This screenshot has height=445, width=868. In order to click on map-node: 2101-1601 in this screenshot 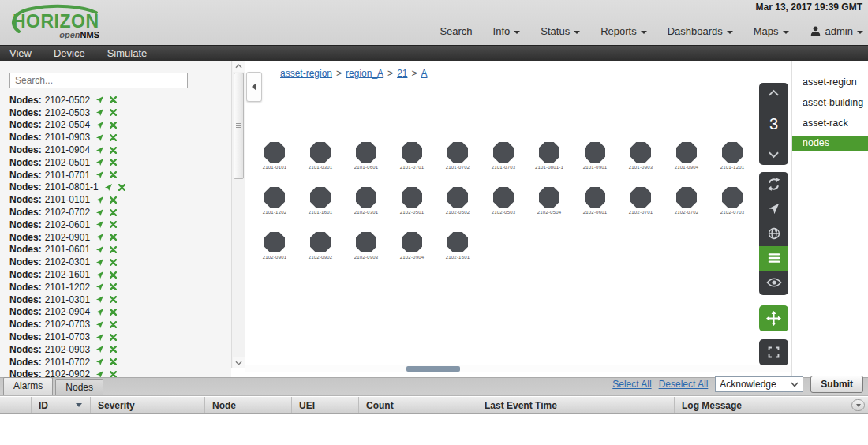, I will do `click(320, 200)`.